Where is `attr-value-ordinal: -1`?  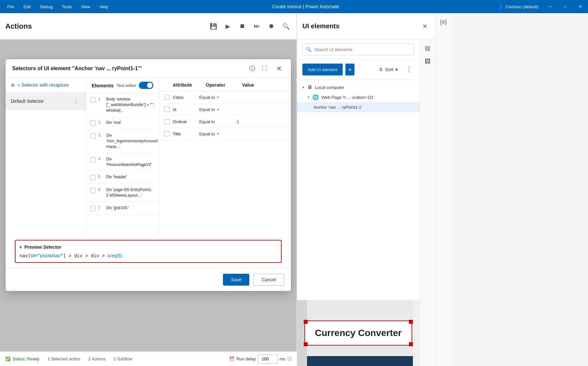 attr-value-ordinal: -1 is located at coordinates (261, 122).